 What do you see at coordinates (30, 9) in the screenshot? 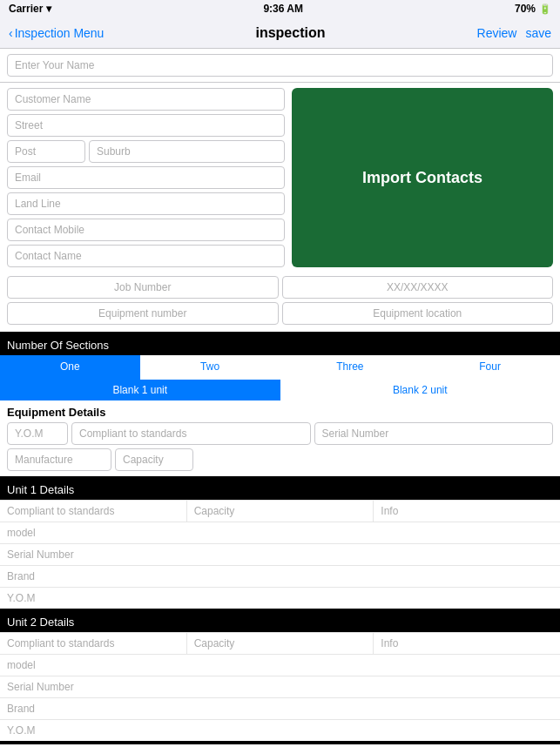
I see `status-left: Carrier ▾` at bounding box center [30, 9].